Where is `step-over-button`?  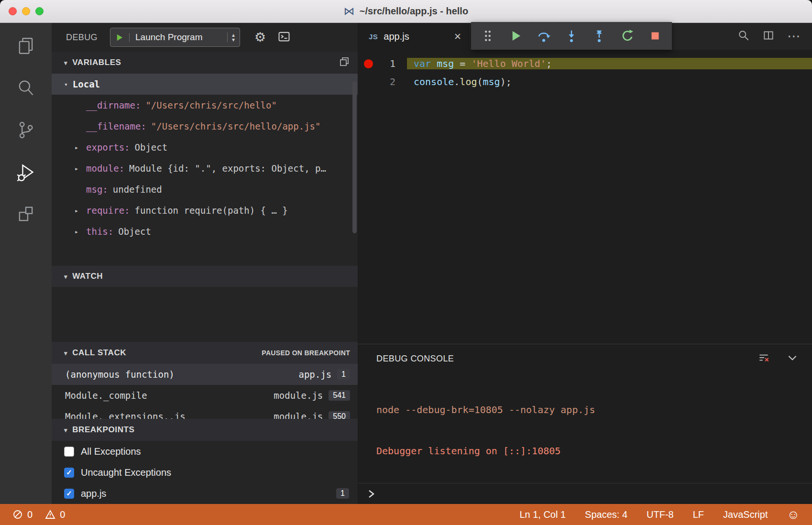 step-over-button is located at coordinates (544, 36).